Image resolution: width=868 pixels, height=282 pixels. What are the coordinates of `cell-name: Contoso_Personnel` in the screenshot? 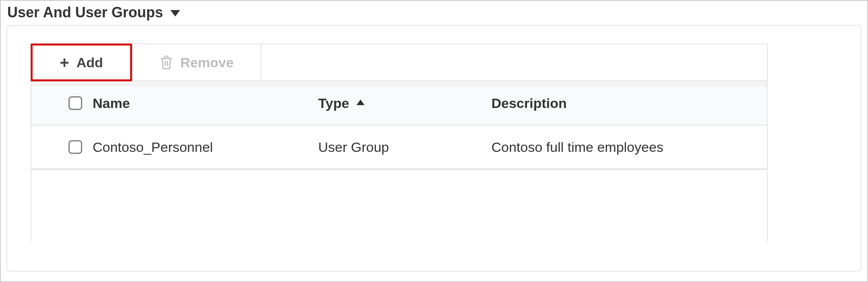 It's located at (205, 147).